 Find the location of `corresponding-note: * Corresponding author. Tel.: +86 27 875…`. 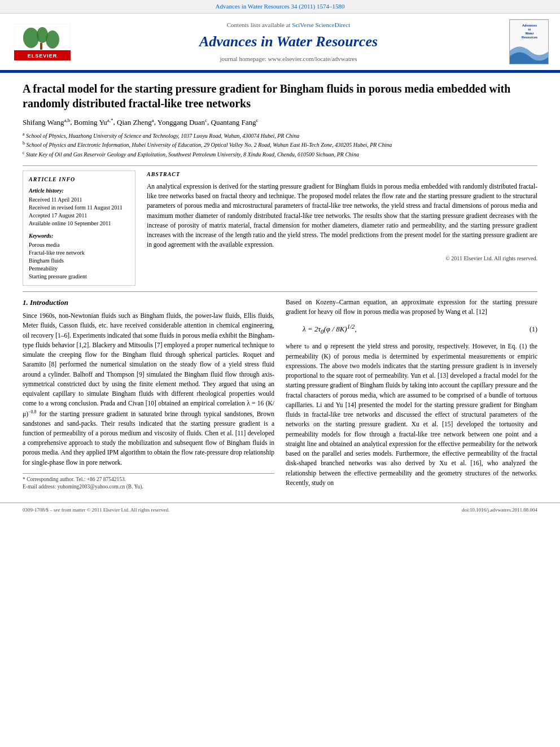

corresponding-note: * Corresponding author. Tel.: +86 27 875… is located at coordinates (148, 480).